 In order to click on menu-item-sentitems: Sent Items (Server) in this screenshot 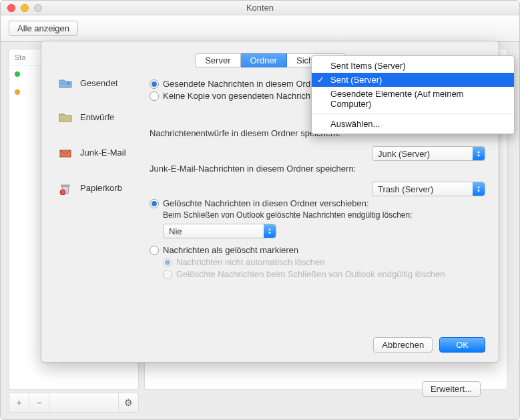, I will do `click(413, 65)`.